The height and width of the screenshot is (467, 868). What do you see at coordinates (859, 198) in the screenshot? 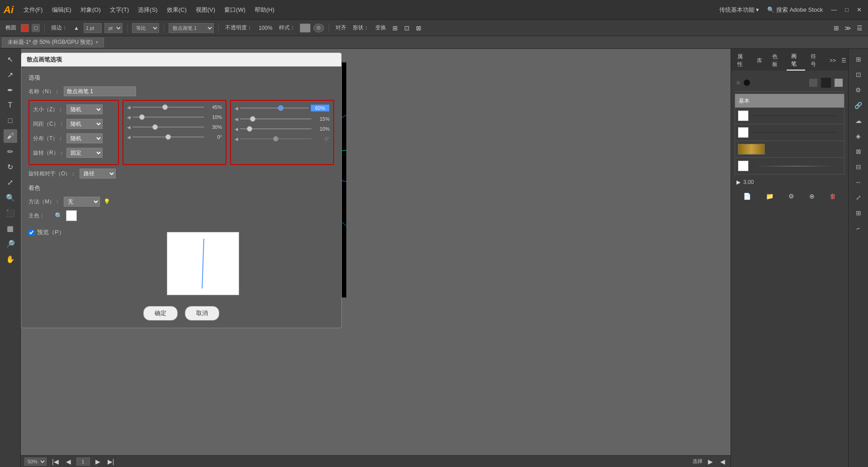
I see `full-screen-btn: ⤢` at bounding box center [859, 198].